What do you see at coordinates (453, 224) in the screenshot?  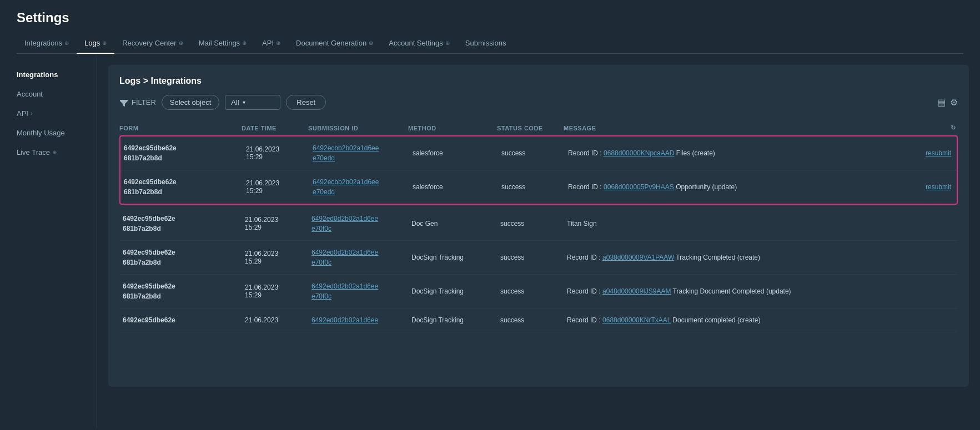 I see `cell-method: Doc Gen` at bounding box center [453, 224].